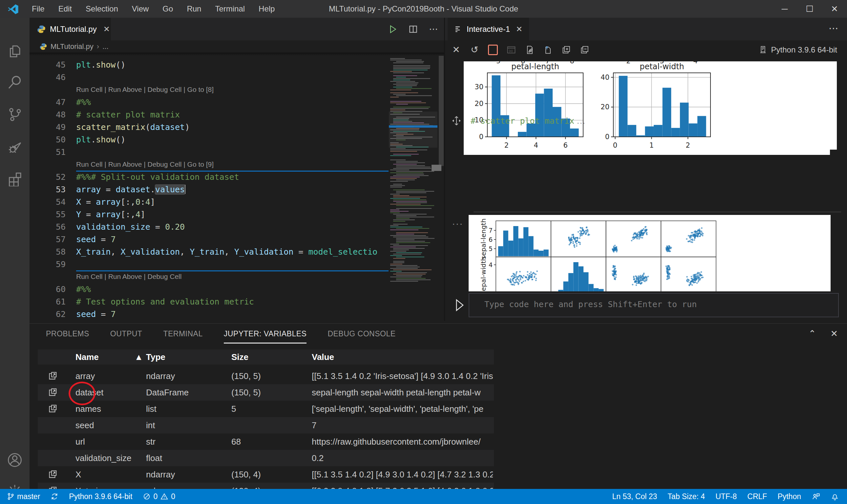 This screenshot has height=504, width=847. I want to click on eol-item: CRLF, so click(757, 497).